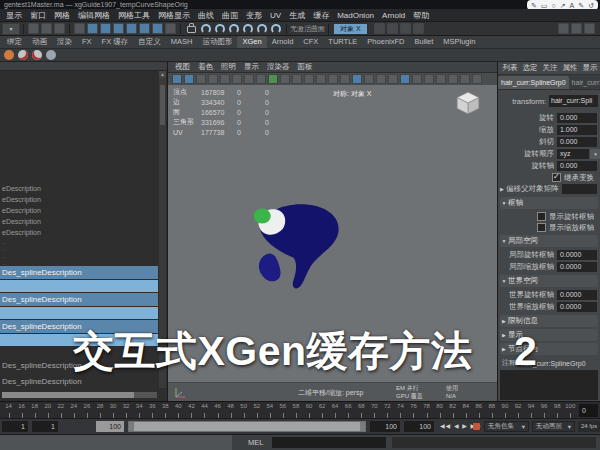 The height and width of the screenshot is (450, 600). Describe the element at coordinates (588, 410) in the screenshot. I see `current-frame-field: 0` at that location.